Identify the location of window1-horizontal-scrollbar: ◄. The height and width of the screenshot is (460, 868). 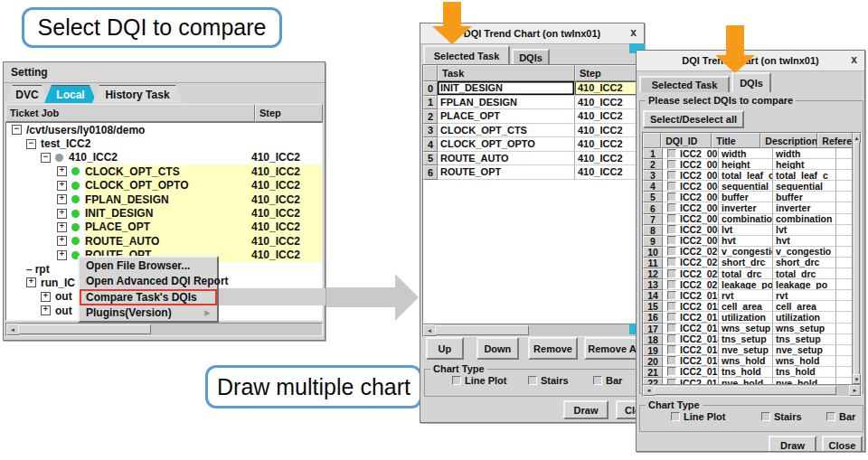
(533, 331).